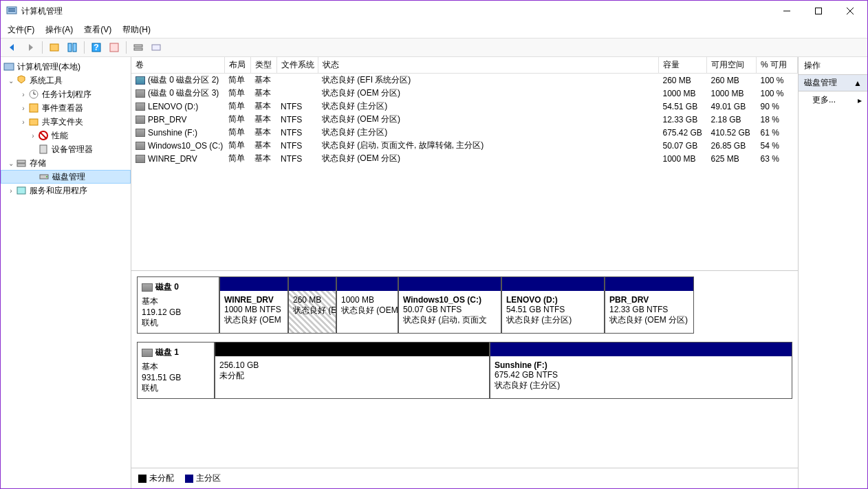 Image resolution: width=868 pixels, height=489 pixels. What do you see at coordinates (521, 365) in the screenshot?
I see `partition-title: Sunshine (F:)` at bounding box center [521, 365].